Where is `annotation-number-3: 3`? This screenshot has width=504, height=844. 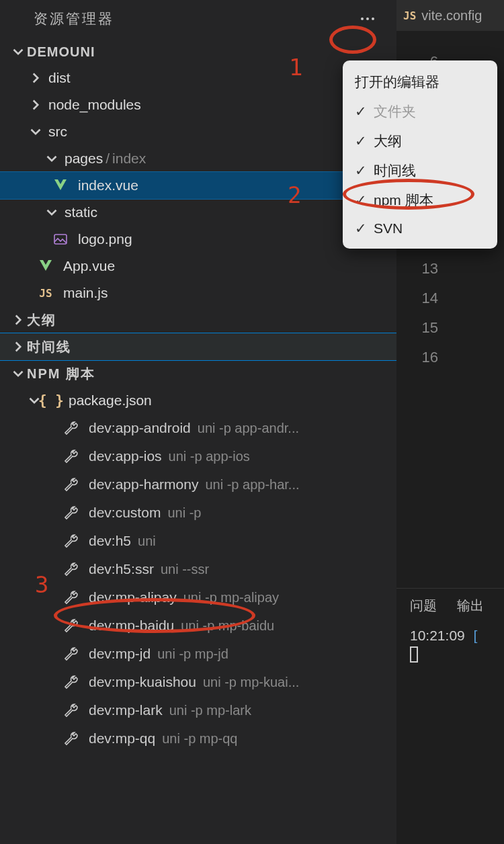 annotation-number-3: 3 is located at coordinates (42, 585).